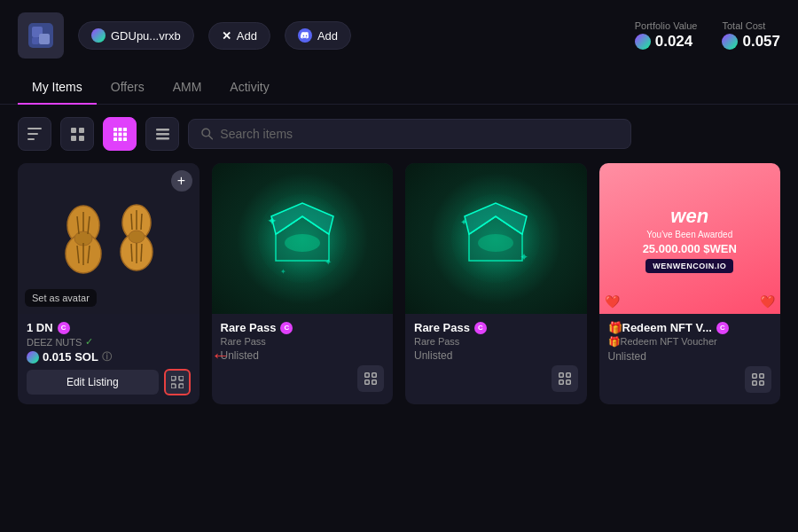 The height and width of the screenshot is (532, 798). What do you see at coordinates (207, 134) in the screenshot?
I see `search-icon` at bounding box center [207, 134].